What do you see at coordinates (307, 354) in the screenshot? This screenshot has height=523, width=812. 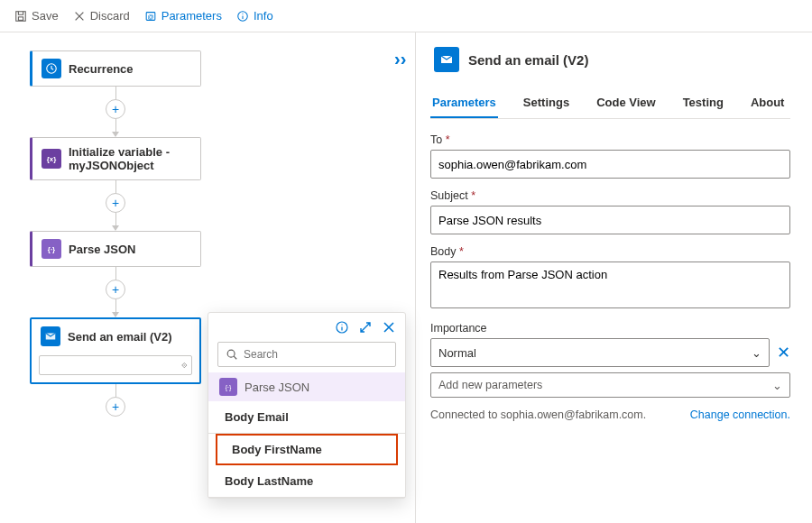 I see `search-box` at bounding box center [307, 354].